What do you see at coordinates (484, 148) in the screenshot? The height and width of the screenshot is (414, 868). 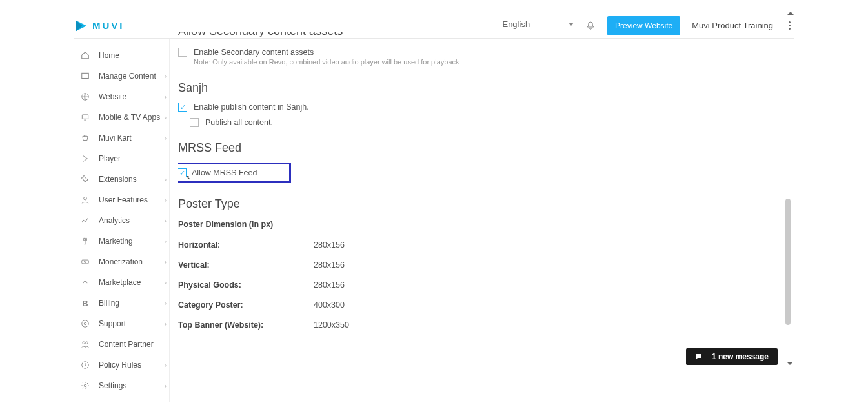 I see `section-mrss-header: MRSS Feed` at bounding box center [484, 148].